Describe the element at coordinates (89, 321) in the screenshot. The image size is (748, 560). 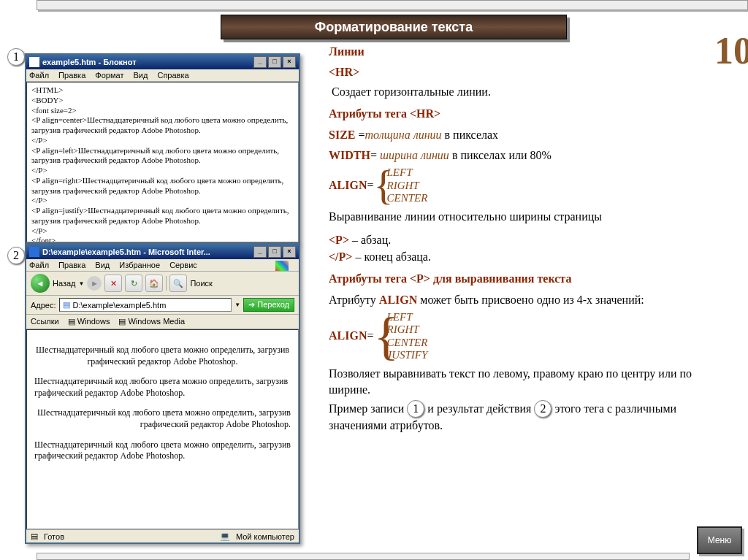
I see `link-windows: ▤ Windows` at that location.